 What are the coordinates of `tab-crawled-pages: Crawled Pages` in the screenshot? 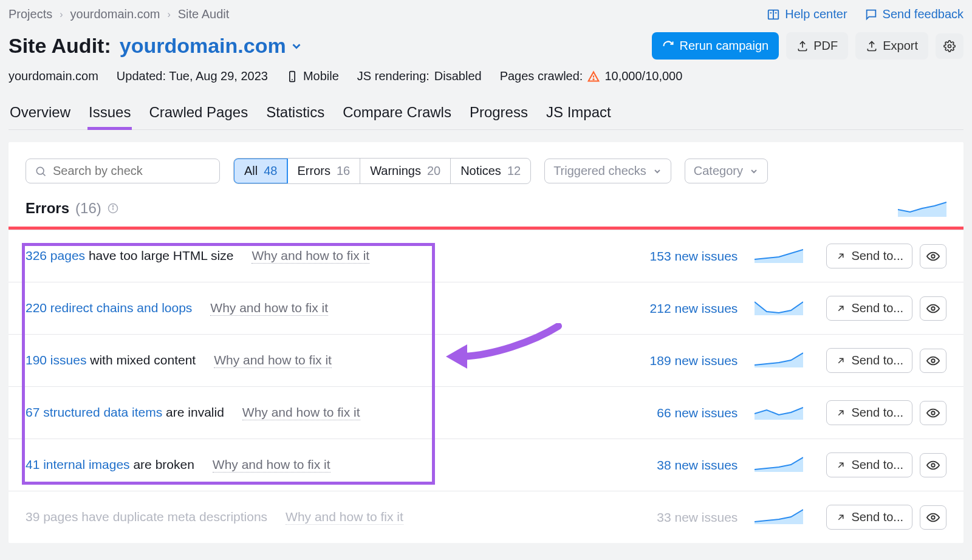 It's located at (198, 115).